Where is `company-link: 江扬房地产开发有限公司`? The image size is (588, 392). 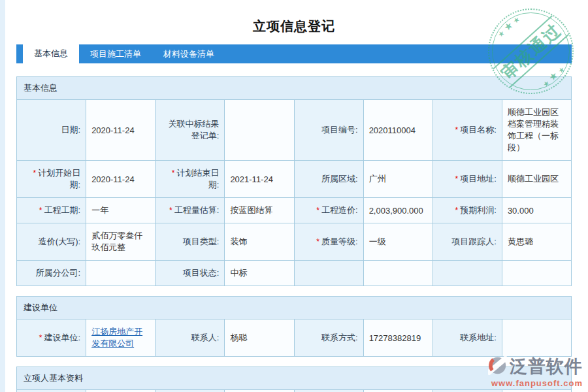 company-link: 江扬房地产开发有限公司 is located at coordinates (117, 337).